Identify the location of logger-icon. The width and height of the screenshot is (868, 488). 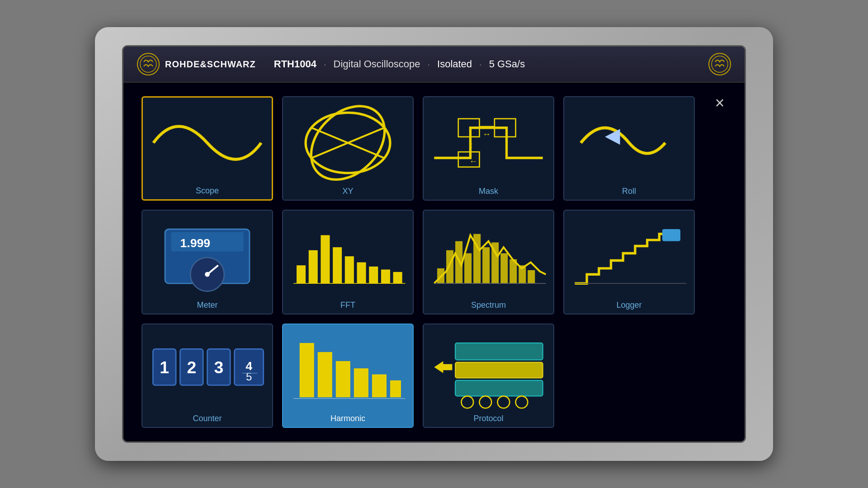
(629, 256).